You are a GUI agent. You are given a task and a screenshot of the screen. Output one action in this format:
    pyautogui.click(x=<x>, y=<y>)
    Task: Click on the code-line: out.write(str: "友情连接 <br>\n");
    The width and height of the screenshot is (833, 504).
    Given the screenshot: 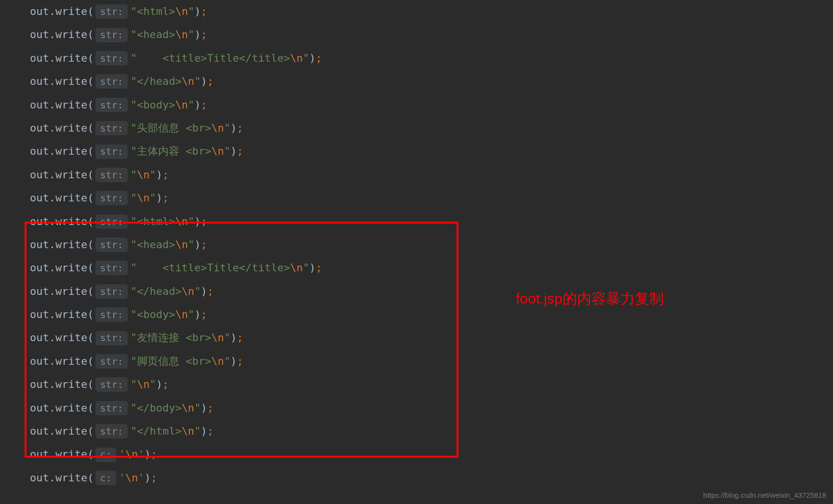 What is the action you would take?
    pyautogui.click(x=431, y=338)
    